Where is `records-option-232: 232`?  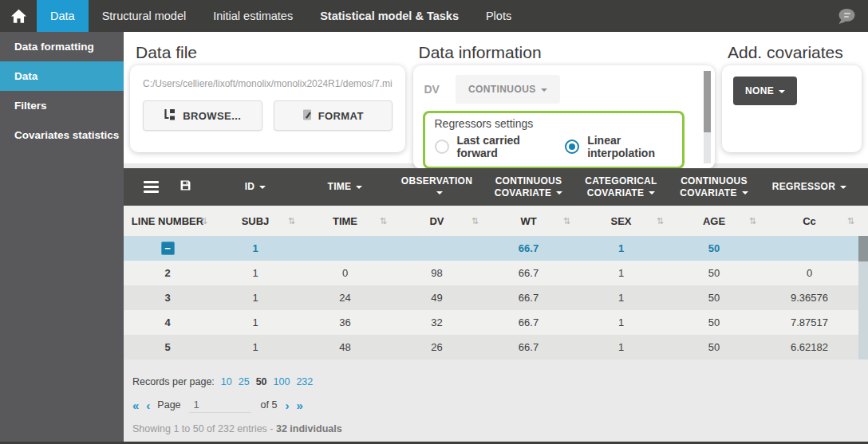
records-option-232: 232 is located at coordinates (305, 382).